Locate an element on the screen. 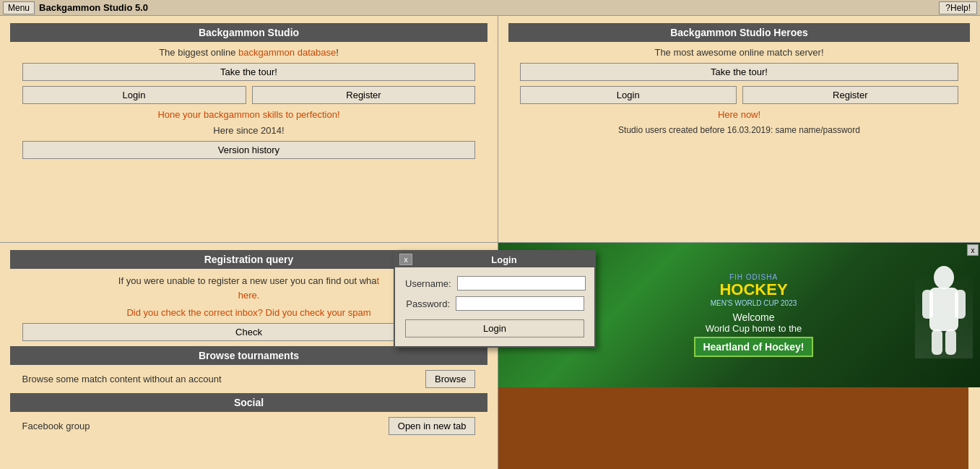 The width and height of the screenshot is (980, 469). social-row: Facebook group Open in new tab is located at coordinates (249, 426).